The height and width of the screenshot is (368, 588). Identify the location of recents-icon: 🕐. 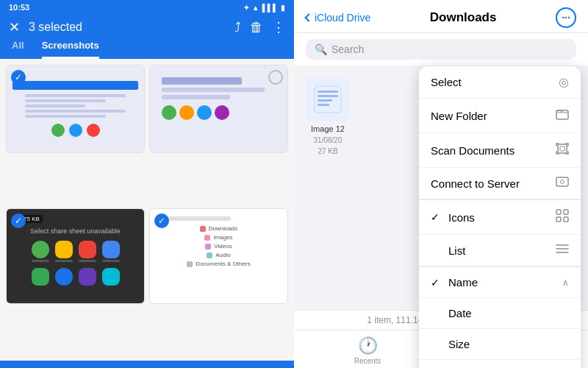
(368, 346).